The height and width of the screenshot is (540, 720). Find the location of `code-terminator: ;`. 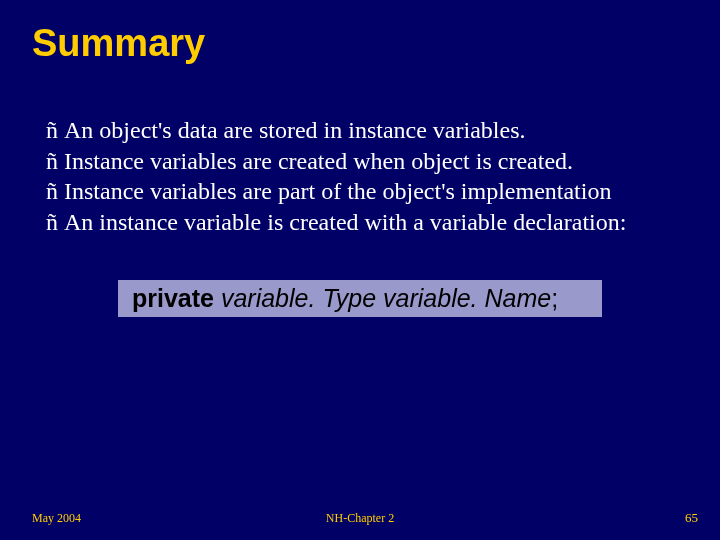

code-terminator: ; is located at coordinates (554, 298).